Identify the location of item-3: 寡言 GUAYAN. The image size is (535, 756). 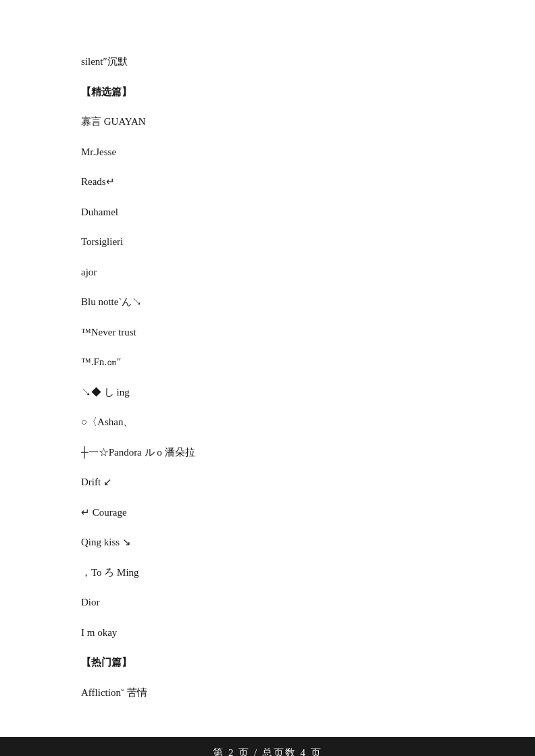
(268, 122).